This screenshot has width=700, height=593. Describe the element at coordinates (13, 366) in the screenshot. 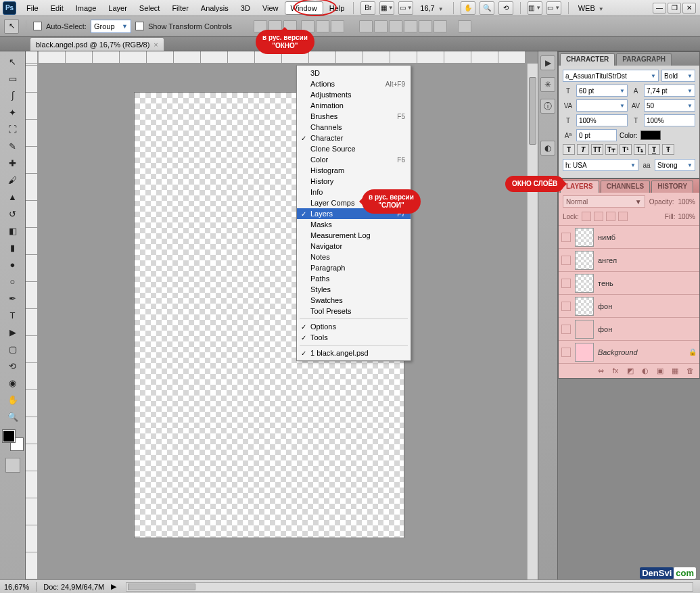

I see `3d-rotate-tool: ⟲` at that location.